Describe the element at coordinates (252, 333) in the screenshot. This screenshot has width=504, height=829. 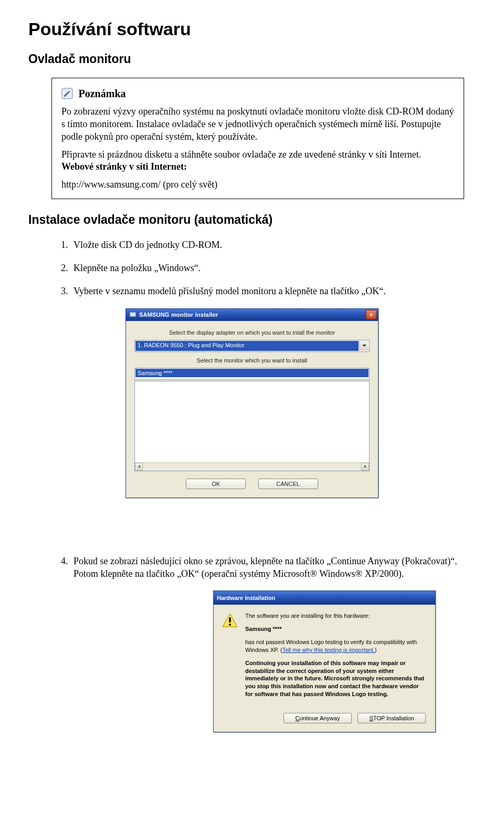
I see `adapter-label: Select the display adapter on which you …` at that location.